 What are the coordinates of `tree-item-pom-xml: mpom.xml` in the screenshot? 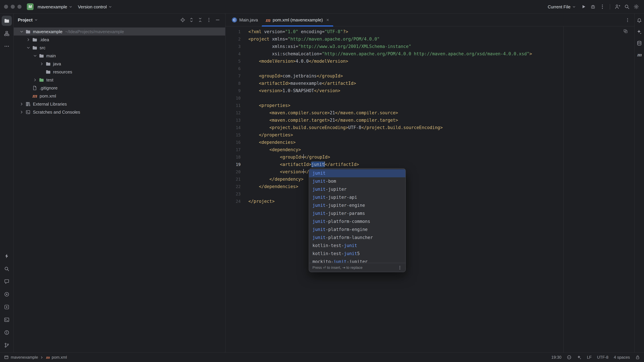 It's located at (120, 96).